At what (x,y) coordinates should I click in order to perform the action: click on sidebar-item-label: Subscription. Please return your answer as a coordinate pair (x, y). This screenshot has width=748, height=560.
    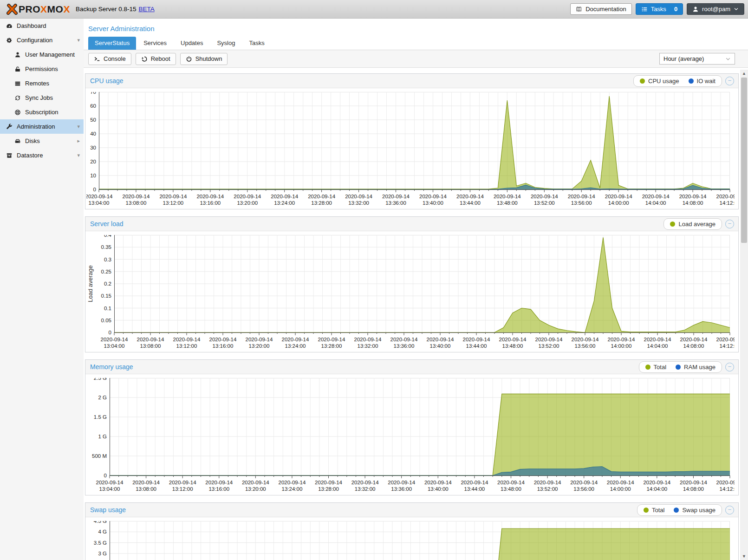
    Looking at the image, I should click on (52, 112).